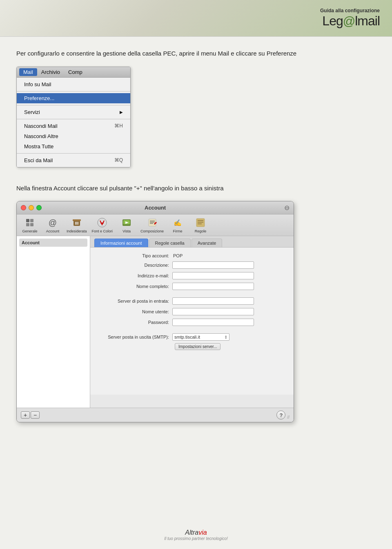 The width and height of the screenshot is (392, 549). What do you see at coordinates (135, 276) in the screenshot?
I see `email-label: Indirizzo e-mail:` at bounding box center [135, 276].